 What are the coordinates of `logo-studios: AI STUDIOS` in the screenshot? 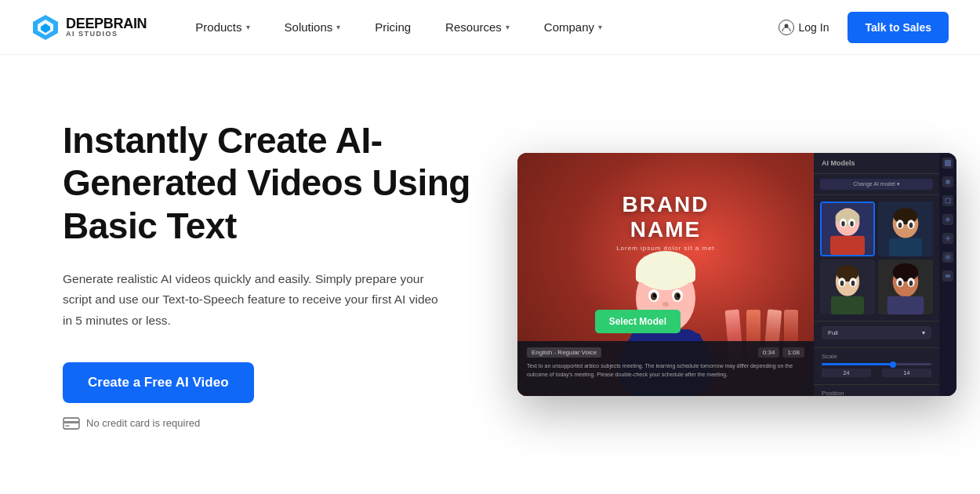 It's located at (107, 35).